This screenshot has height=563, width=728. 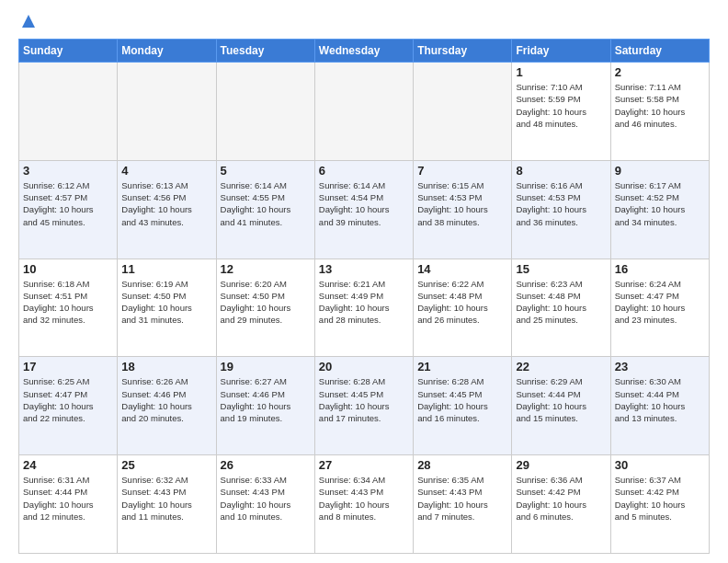 What do you see at coordinates (561, 105) in the screenshot?
I see `day-info: Sunrise: 7:10 AM Sunset: 5:59 PM Dayligh…` at bounding box center [561, 105].